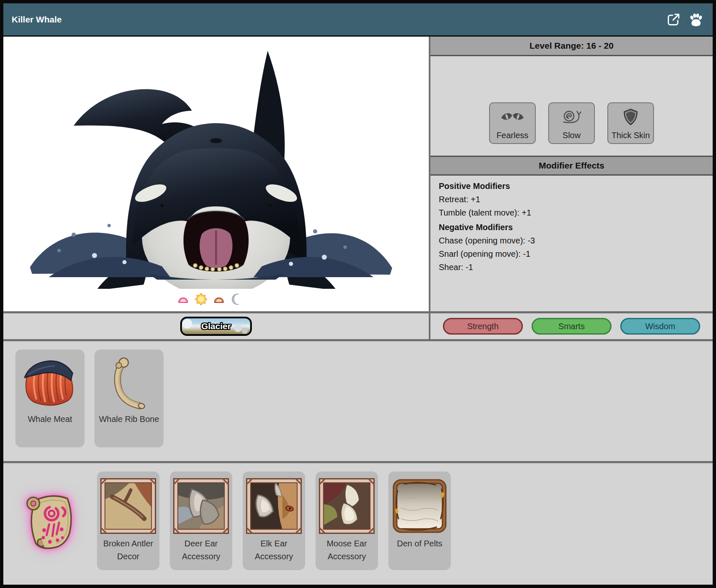  I want to click on whale-meat-art, so click(50, 383).